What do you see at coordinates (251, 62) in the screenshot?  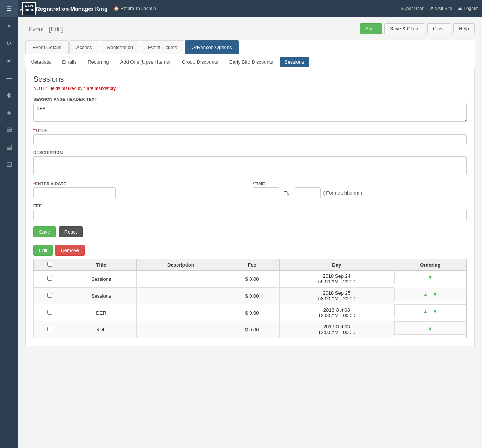 I see `tab-early-bird: Early Bird Discounts` at bounding box center [251, 62].